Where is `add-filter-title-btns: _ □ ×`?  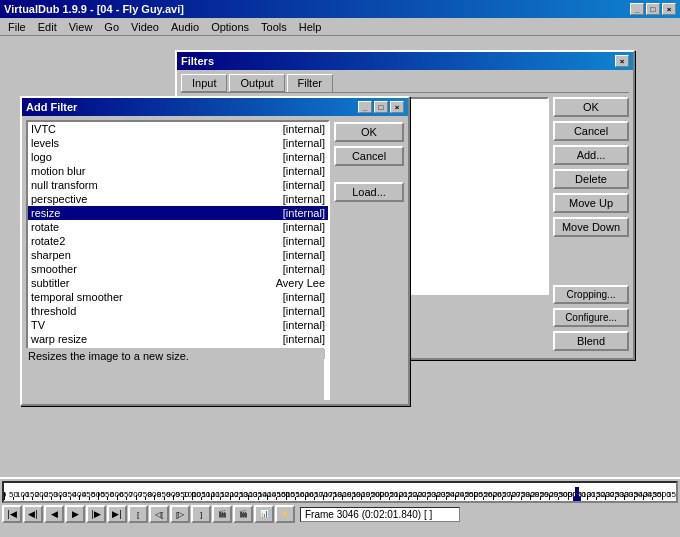
add-filter-title-btns: _ □ × is located at coordinates (381, 107).